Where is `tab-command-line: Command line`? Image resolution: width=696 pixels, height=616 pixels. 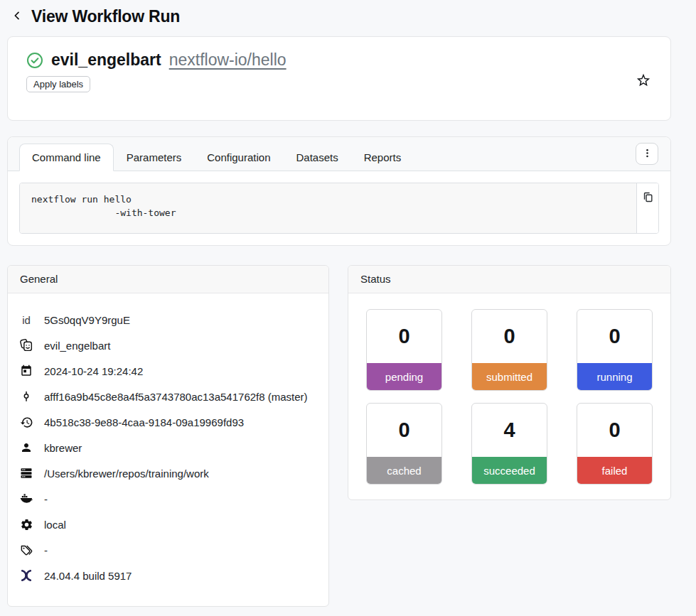
tab-command-line: Command line is located at coordinates (67, 158).